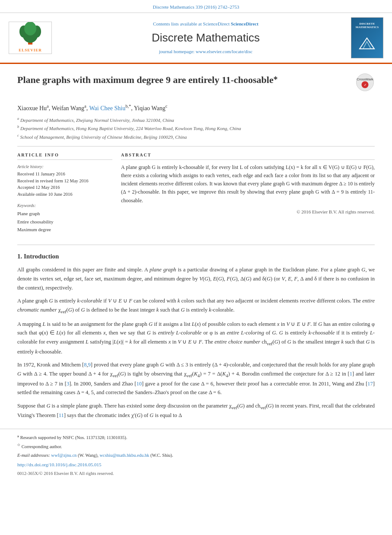 The image size is (392, 535). What do you see at coordinates (65, 194) in the screenshot?
I see `online-date: Available online 10 June 2016` at bounding box center [65, 194].